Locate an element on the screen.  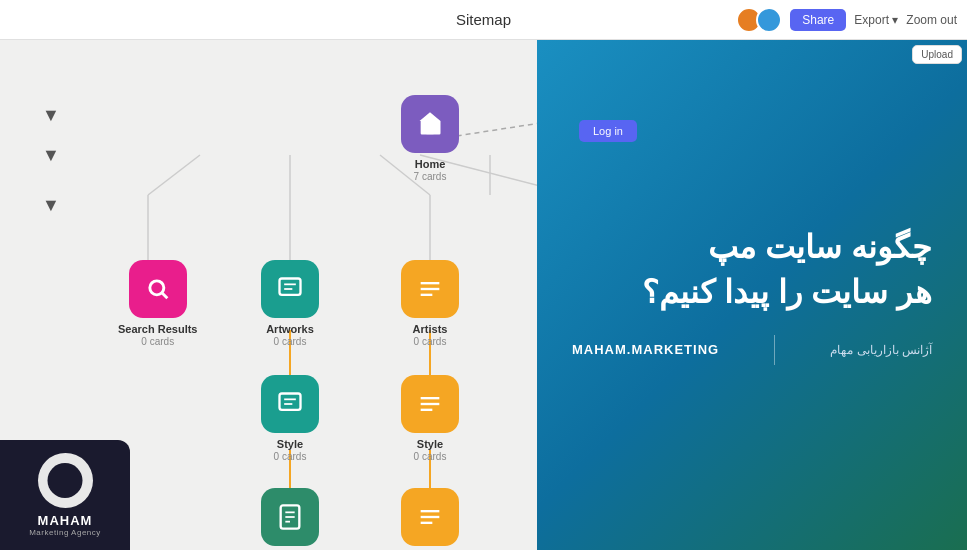
upload-button: Upload is located at coordinates (937, 54).